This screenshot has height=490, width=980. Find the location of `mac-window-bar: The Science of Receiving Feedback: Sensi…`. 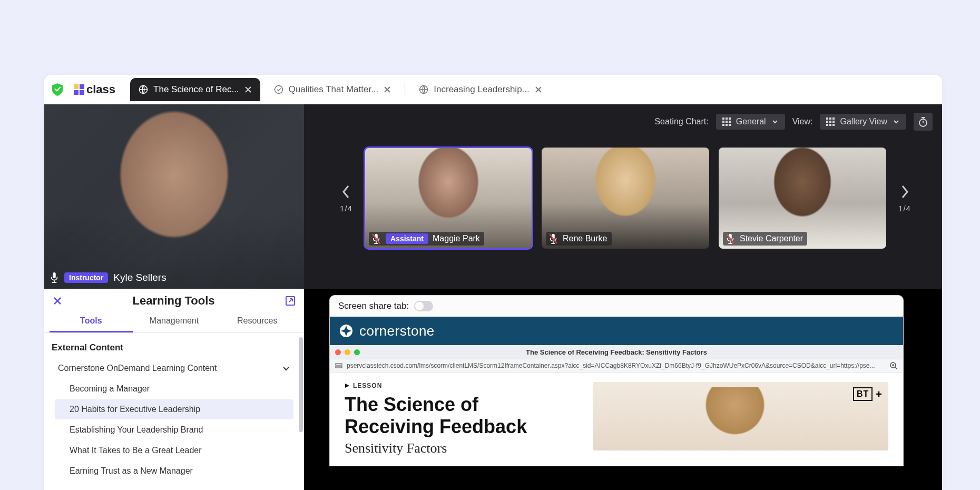

mac-window-bar: The Science of Receiving Feedback: Sensi… is located at coordinates (616, 352).